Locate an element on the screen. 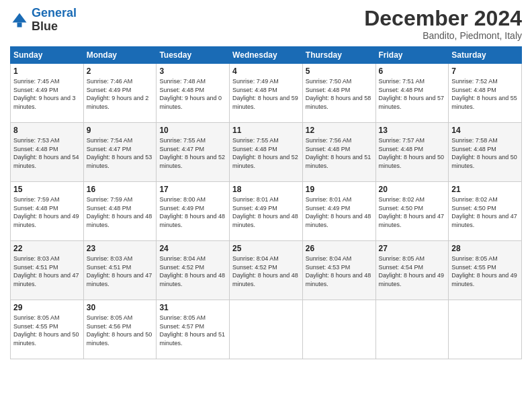  day-info: Sunrise: 8:03 AMSunset: 4:51 PMDaylight:… is located at coordinates (120, 271).